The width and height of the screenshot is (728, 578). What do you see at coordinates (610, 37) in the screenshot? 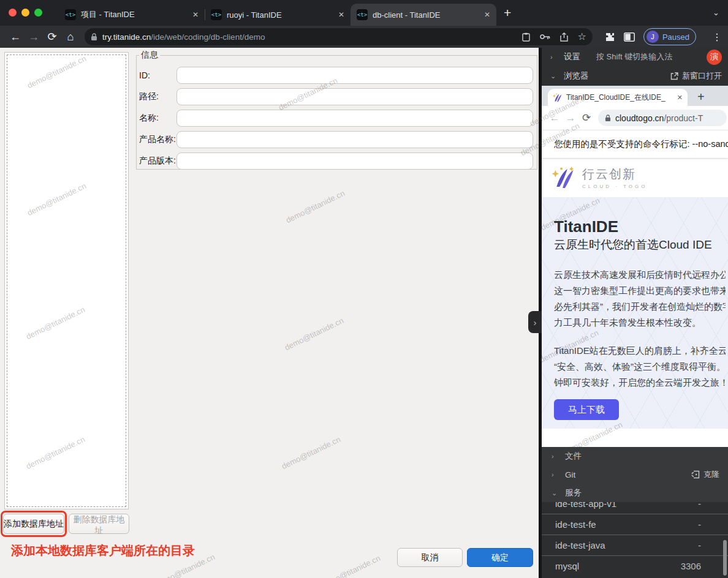
I see `extensions-puzzle-icon` at bounding box center [610, 37].